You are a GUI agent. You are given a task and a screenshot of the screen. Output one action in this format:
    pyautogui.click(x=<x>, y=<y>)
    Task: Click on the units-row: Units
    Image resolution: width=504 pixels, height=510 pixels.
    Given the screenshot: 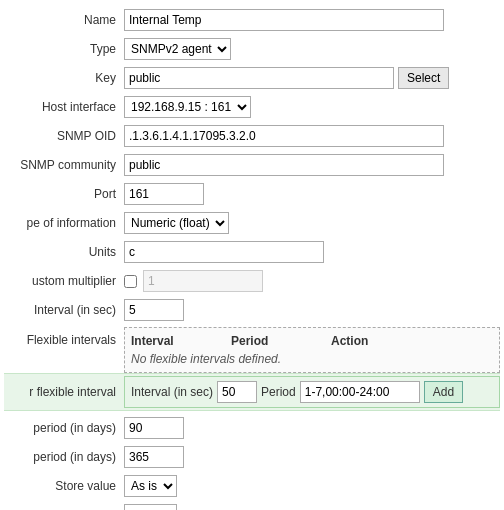 What is the action you would take?
    pyautogui.click(x=252, y=252)
    